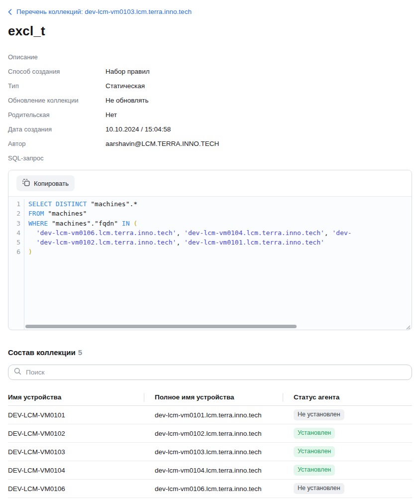 The image size is (420, 504). I want to click on code-line: SELECT DISTINCT "machines".*, so click(220, 204).